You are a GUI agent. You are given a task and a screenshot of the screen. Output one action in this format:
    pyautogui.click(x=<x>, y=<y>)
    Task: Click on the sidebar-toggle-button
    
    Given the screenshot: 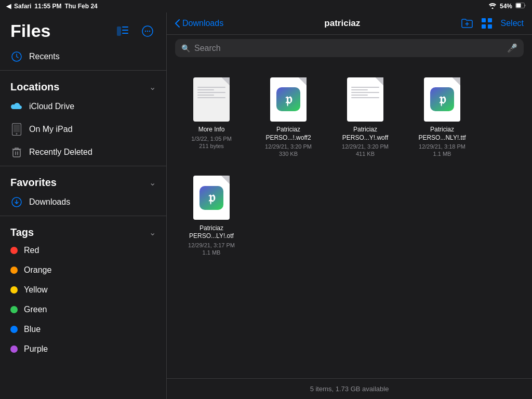 What is the action you would take?
    pyautogui.click(x=123, y=31)
    